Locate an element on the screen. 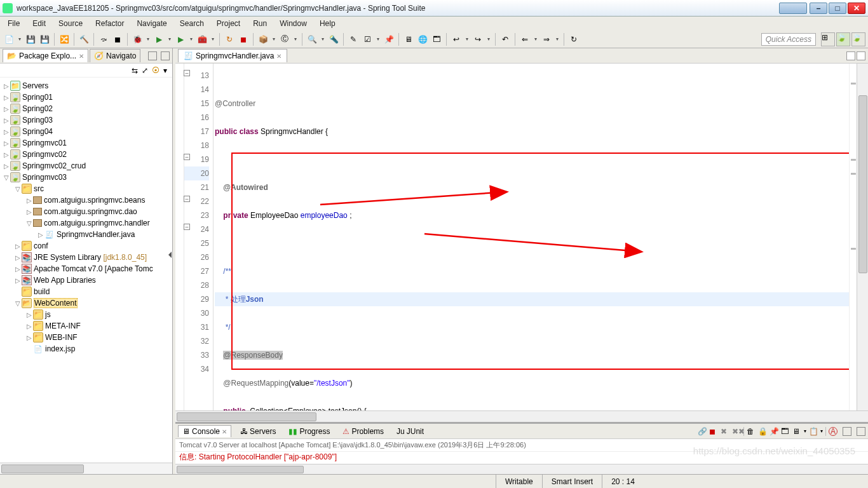 Image resolution: width=868 pixels, height=488 pixels. new-button: 📄 is located at coordinates (9, 39).